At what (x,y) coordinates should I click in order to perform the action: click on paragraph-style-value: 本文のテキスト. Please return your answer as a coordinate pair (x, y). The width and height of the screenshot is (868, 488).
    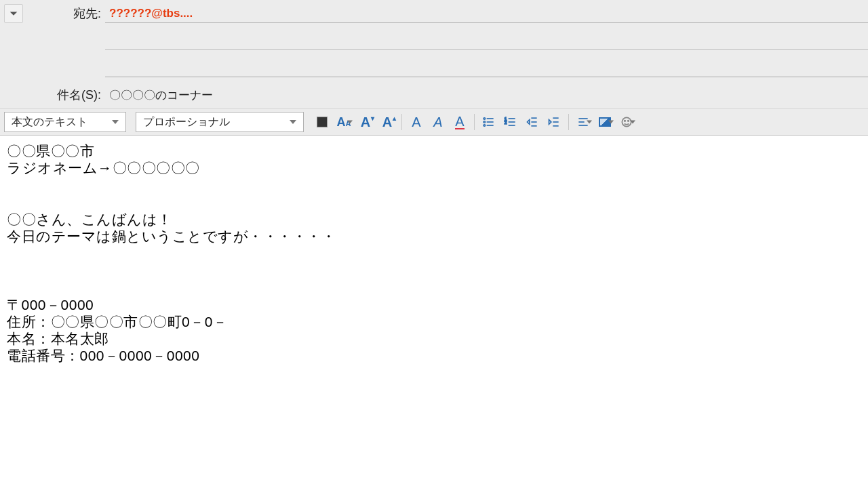
    Looking at the image, I should click on (50, 122).